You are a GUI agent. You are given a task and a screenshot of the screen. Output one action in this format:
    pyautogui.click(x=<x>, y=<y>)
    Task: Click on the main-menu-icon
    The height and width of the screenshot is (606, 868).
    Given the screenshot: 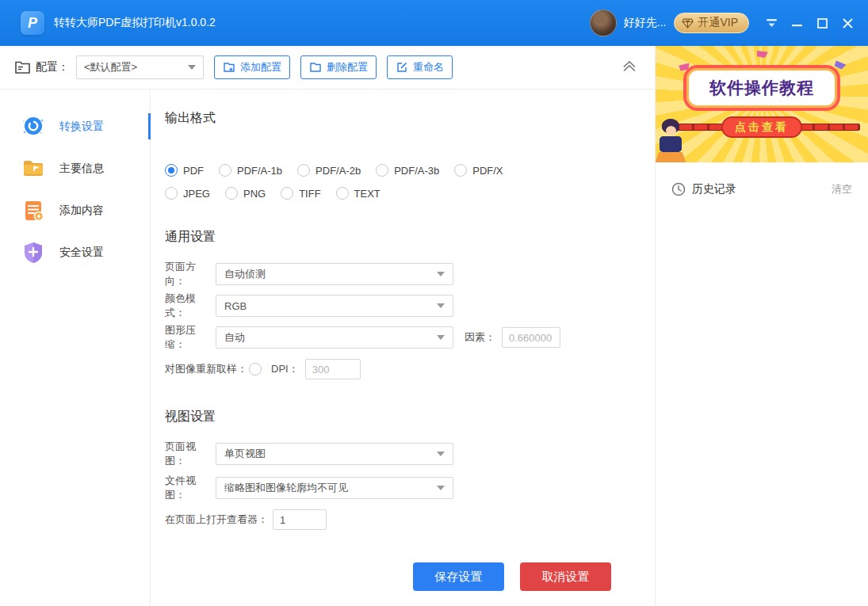 What is the action you would take?
    pyautogui.click(x=771, y=23)
    